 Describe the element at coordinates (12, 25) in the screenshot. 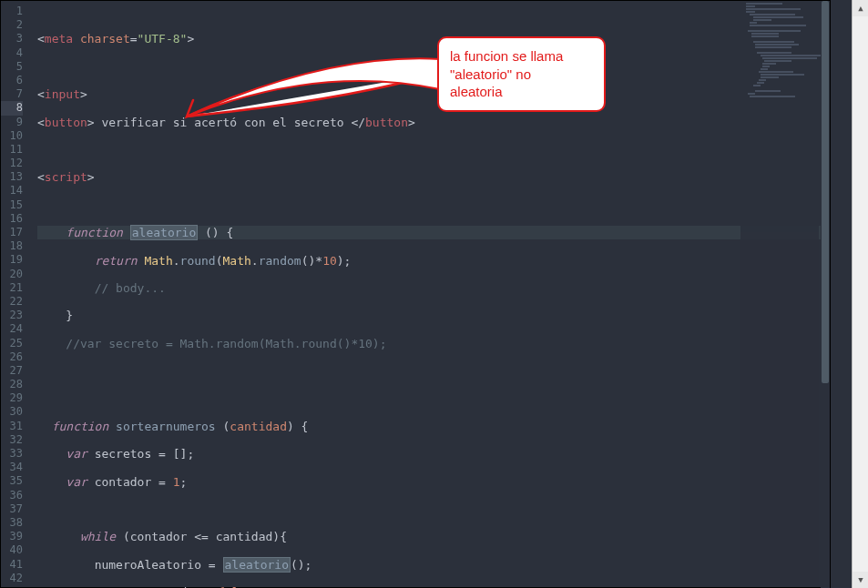

I see `line-number: 2` at that location.